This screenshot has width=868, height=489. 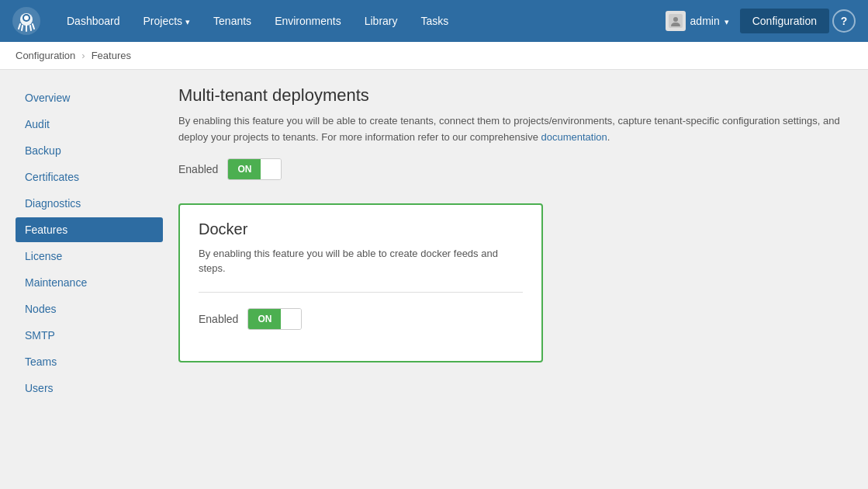 I want to click on sidebar-item-diagnostics: Diagnostics, so click(x=89, y=203).